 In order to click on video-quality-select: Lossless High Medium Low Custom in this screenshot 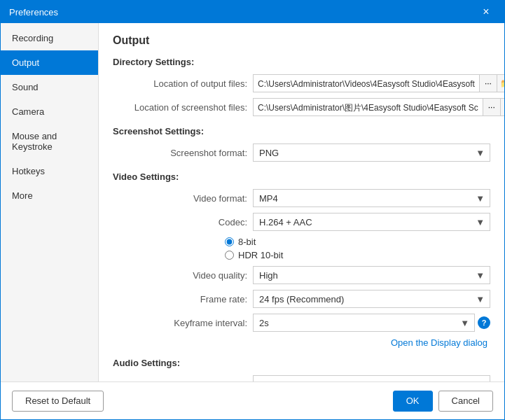, I will do `click(371, 275)`.